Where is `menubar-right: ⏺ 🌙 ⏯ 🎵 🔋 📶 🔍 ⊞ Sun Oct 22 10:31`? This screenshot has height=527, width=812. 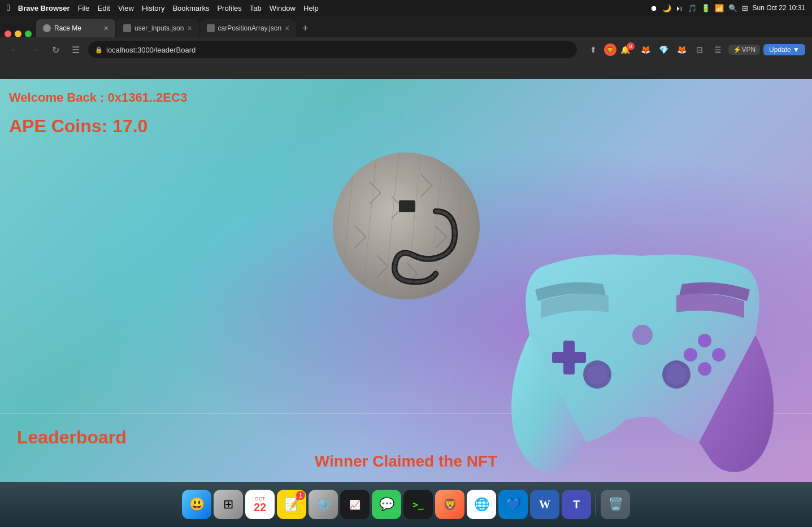
menubar-right: ⏺ 🌙 ⏯ 🎵 🔋 📶 🔍 ⊞ Sun Oct 22 10:31 is located at coordinates (728, 8).